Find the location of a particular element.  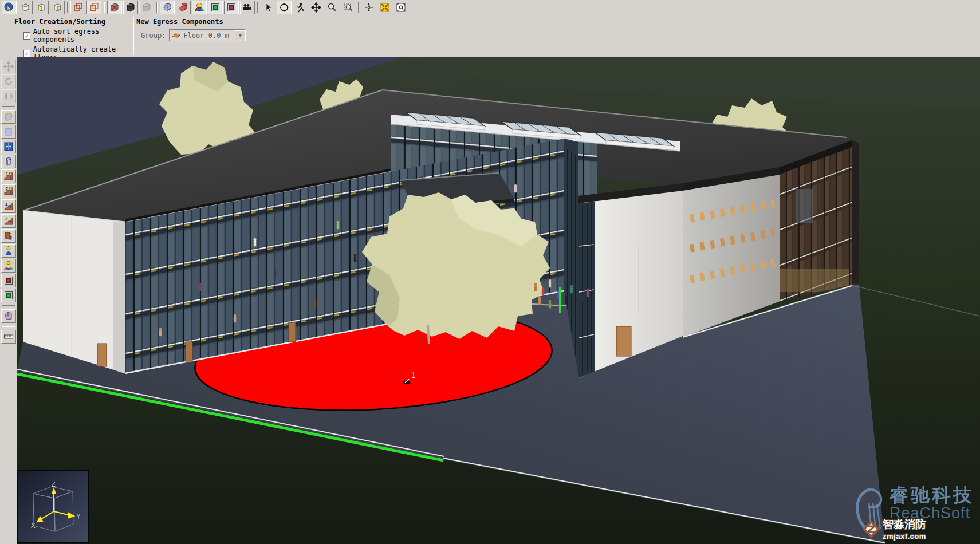

sidebar-separator is located at coordinates (9, 306).